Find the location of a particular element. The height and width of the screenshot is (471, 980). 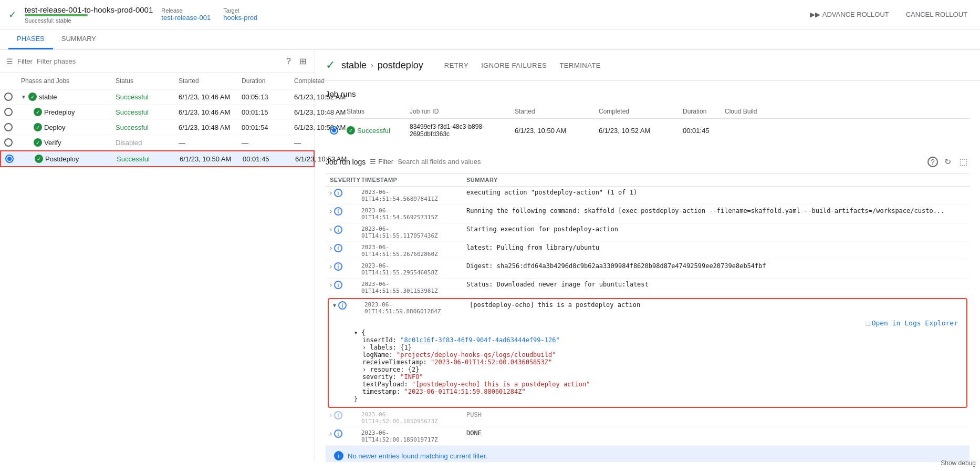

log-table-header: SEVERITY TIMESTAMP SUMMARY is located at coordinates (648, 180).